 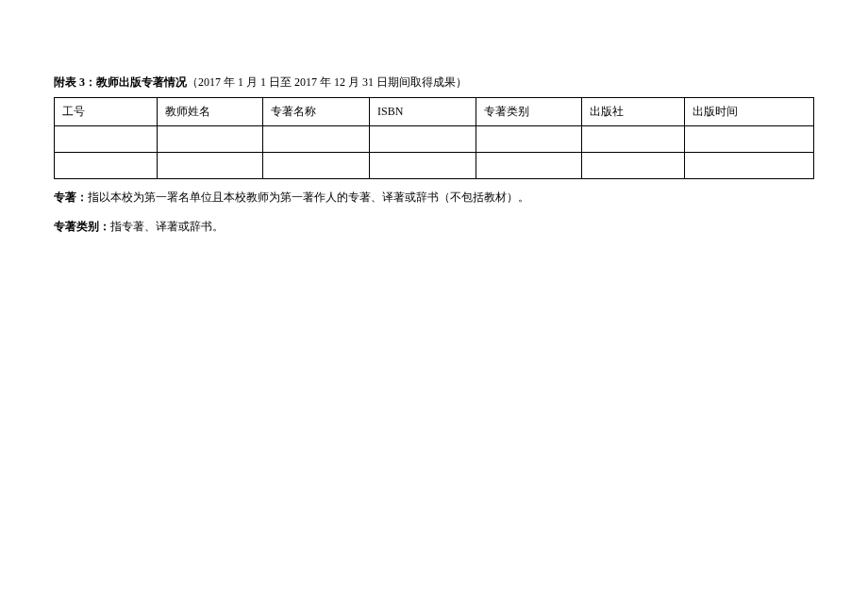 I want to click on note-label: 专著：, so click(x=71, y=197).